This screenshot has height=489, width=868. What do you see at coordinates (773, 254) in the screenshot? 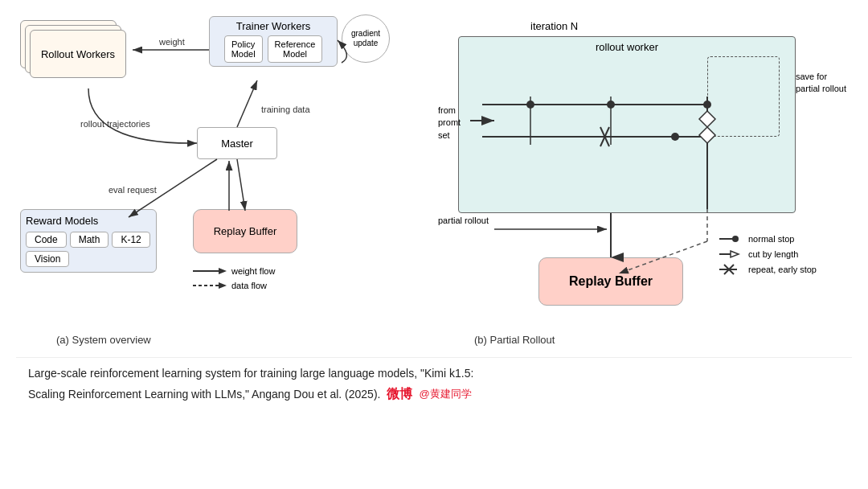
I see `legend-cut-length-label: cut by length` at bounding box center [773, 254].